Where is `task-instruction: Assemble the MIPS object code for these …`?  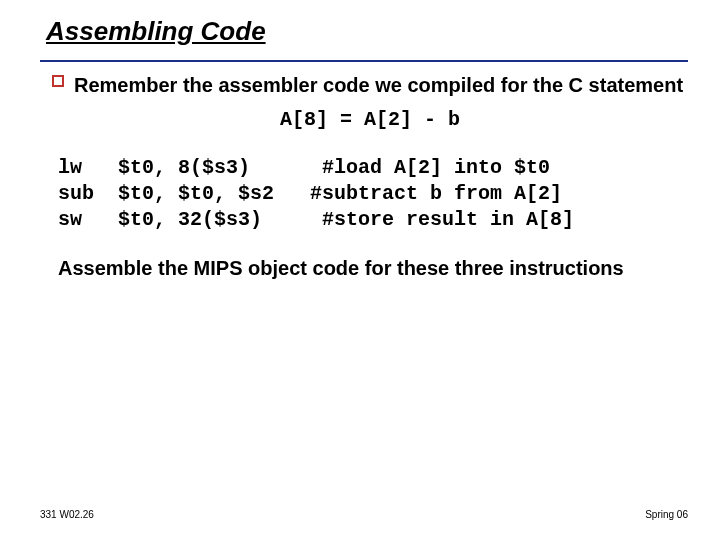
task-instruction: Assemble the MIPS object code for these … is located at coordinates (373, 268).